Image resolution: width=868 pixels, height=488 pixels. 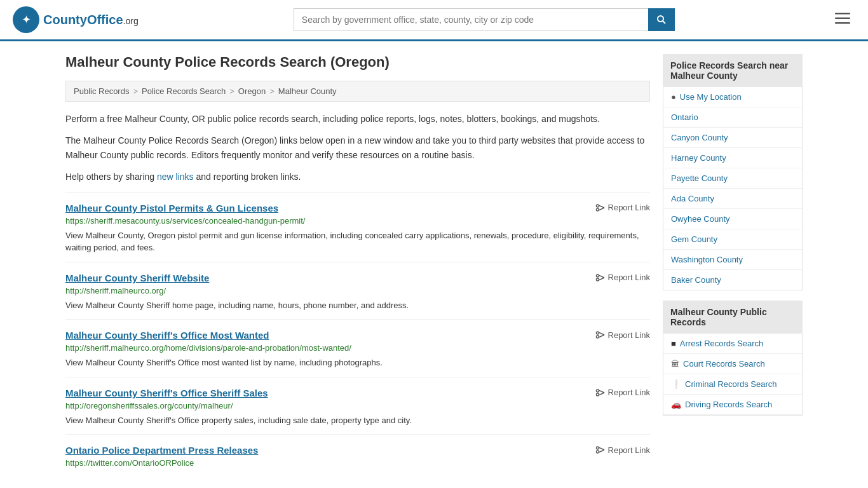 What do you see at coordinates (358, 405) in the screenshot?
I see `result-url-3: http://oregonsheriffssales.org/county/ma…` at bounding box center [358, 405].